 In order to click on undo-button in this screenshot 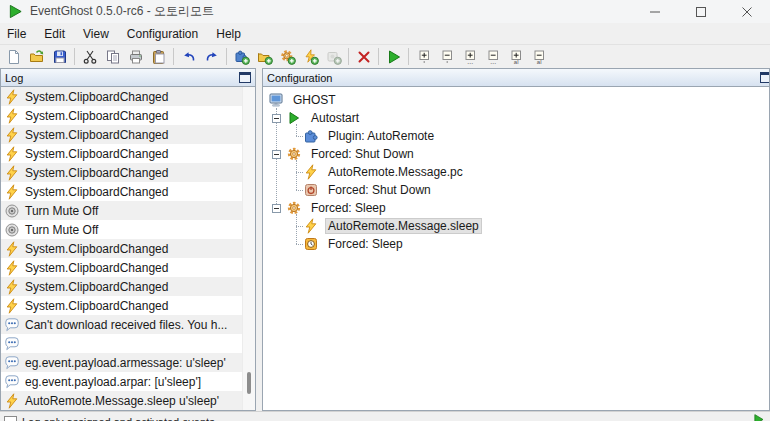, I will do `click(188, 56)`.